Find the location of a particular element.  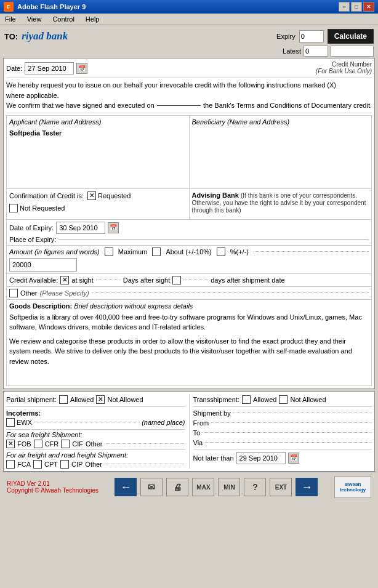

version-text: RIYAD Ver 2.01 is located at coordinates (53, 484).